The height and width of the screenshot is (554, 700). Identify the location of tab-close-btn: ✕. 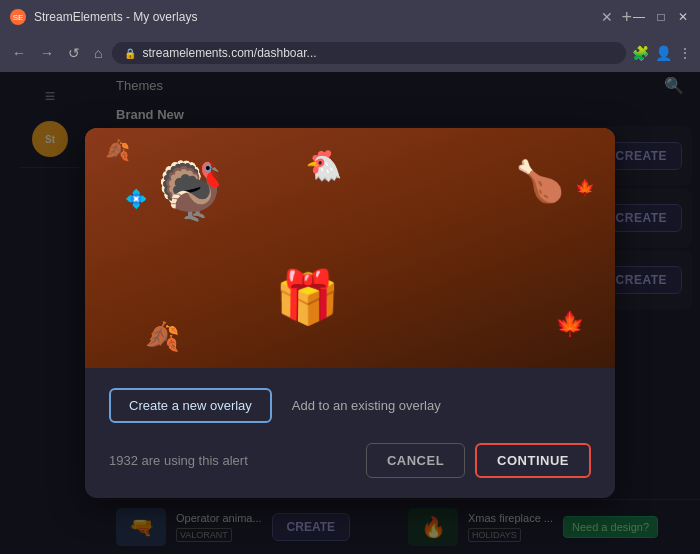
(607, 17).